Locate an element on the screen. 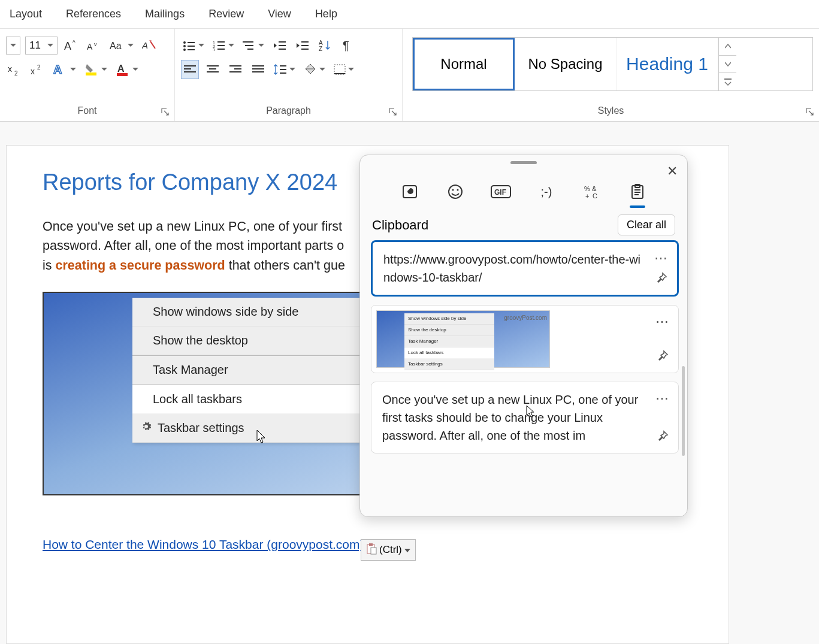  clipboard-item: Once you've set up a new Linux PC, one o… is located at coordinates (525, 418).